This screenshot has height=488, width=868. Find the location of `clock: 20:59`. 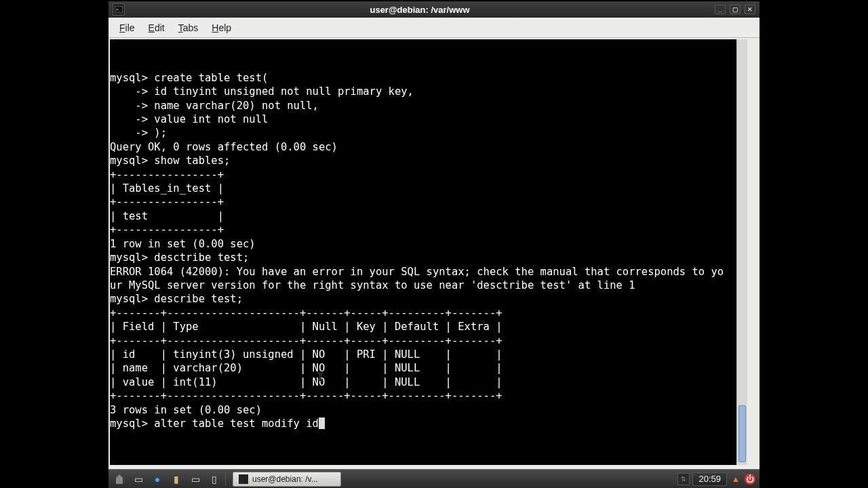

clock: 20:59 is located at coordinates (709, 479).